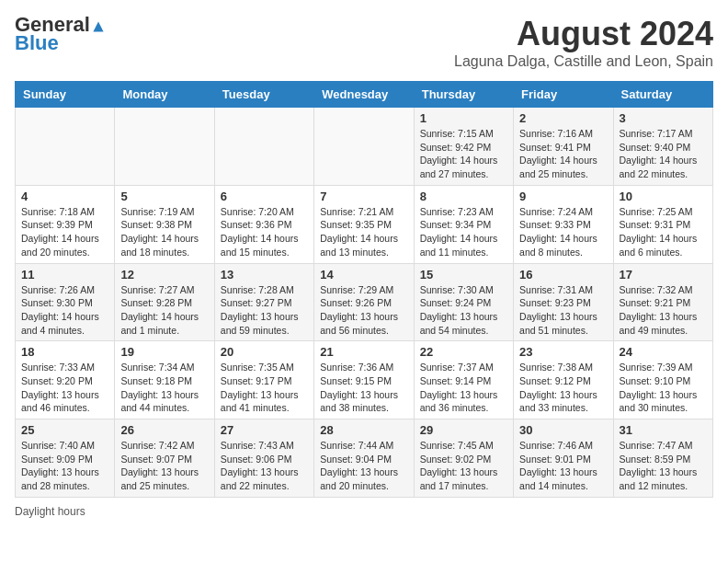 This screenshot has width=728, height=563. Describe the element at coordinates (364, 302) in the screenshot. I see `calendar-week-row: 11Sunrise: 7:26 AM Sunset: 9:30 PM Dayli…` at that location.